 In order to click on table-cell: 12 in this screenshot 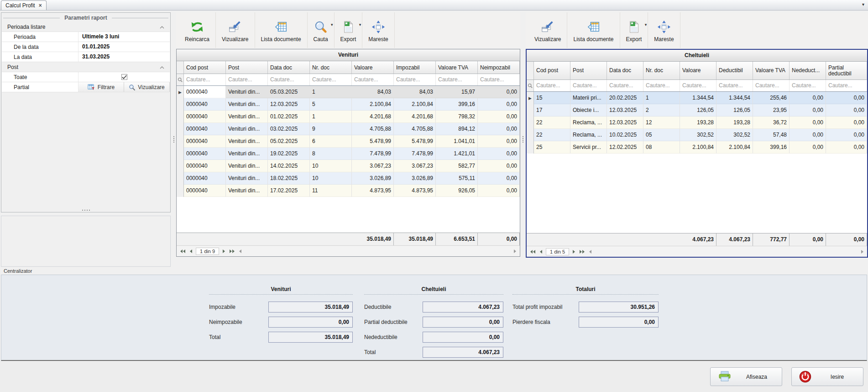, I will do `click(662, 122)`.